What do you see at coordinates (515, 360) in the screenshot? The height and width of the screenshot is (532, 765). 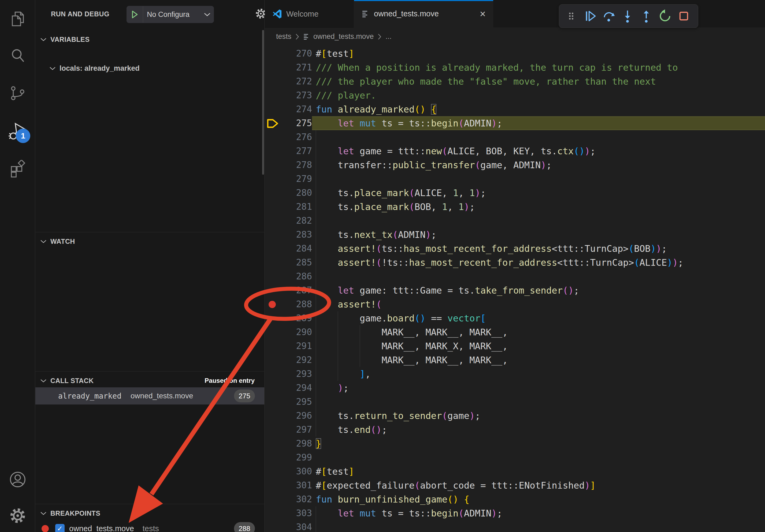 I see `code-line-292: 292 MARK__, MARK__, MARK__,` at bounding box center [515, 360].